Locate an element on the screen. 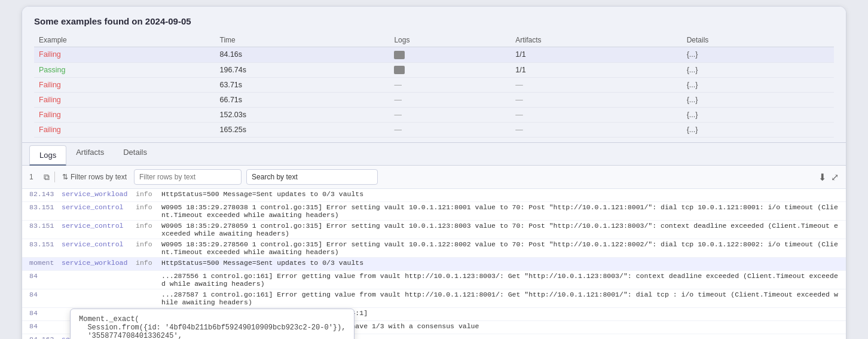  time-value: 165.25s is located at coordinates (233, 130).